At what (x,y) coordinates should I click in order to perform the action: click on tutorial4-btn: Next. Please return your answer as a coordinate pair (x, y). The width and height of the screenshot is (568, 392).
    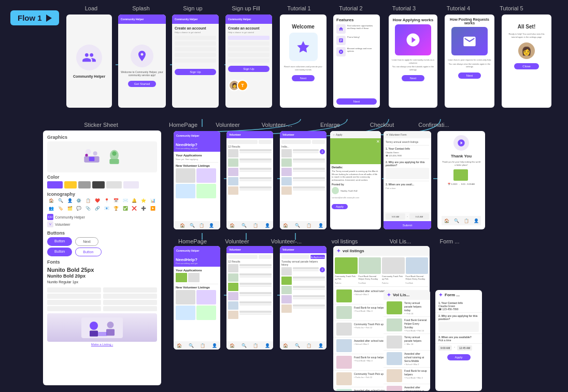
    Looking at the image, I should click on (470, 76).